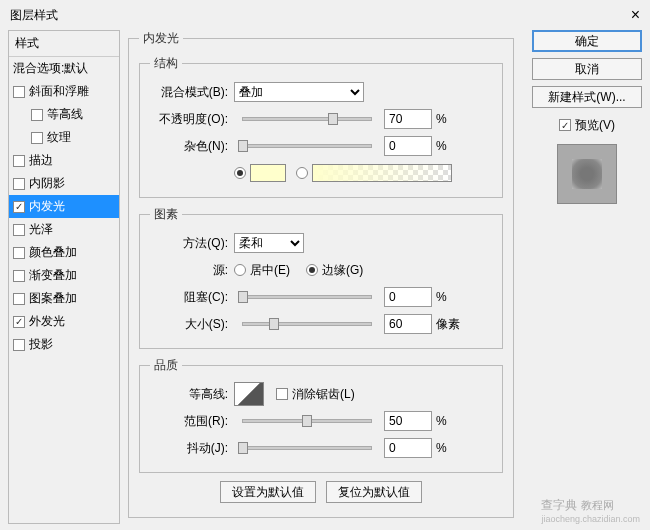  Describe the element at coordinates (64, 44) in the screenshot. I see `sidebar-header: 样式` at that location.